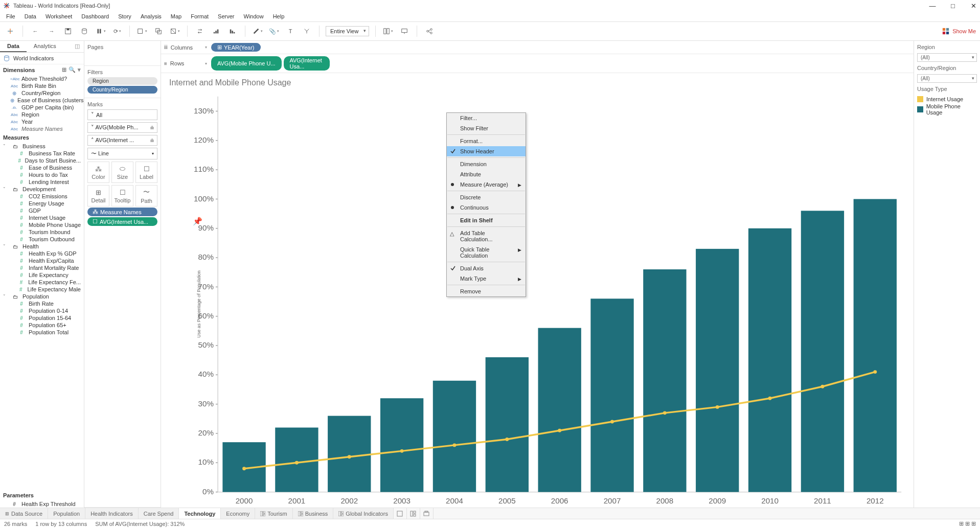 This screenshot has width=980, height=528. Describe the element at coordinates (932, 6) in the screenshot. I see `minimize-button: —` at that location.